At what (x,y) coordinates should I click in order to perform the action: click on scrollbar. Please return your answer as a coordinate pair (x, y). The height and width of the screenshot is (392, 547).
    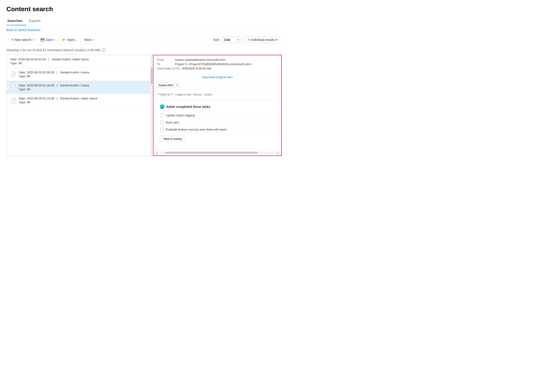
    Looking at the image, I should click on (152, 106).